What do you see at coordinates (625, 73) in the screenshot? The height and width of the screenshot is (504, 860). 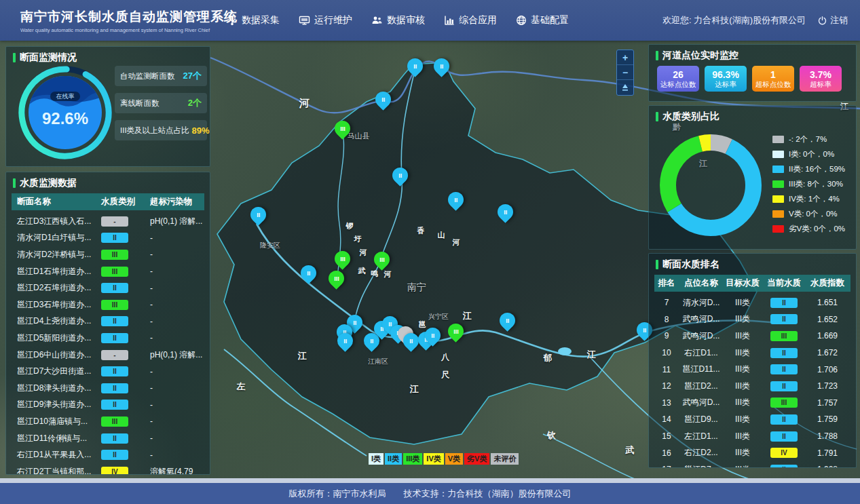 I see `zoom-out-button: −` at bounding box center [625, 73].